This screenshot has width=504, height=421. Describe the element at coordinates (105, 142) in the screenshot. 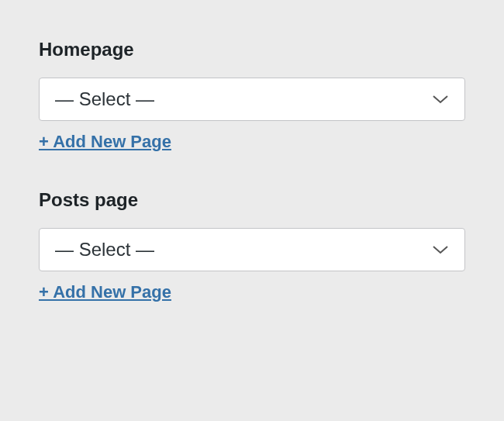

I see `homepage-add-new-page-link: + Add New Page` at that location.